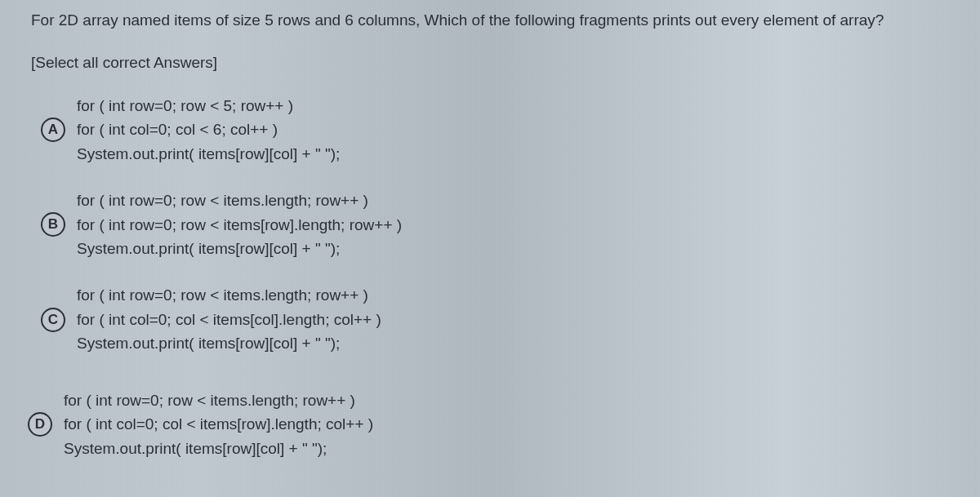  I want to click on option-a: A for ( int row=0; row < 5; row++ ) for …, so click(495, 130).